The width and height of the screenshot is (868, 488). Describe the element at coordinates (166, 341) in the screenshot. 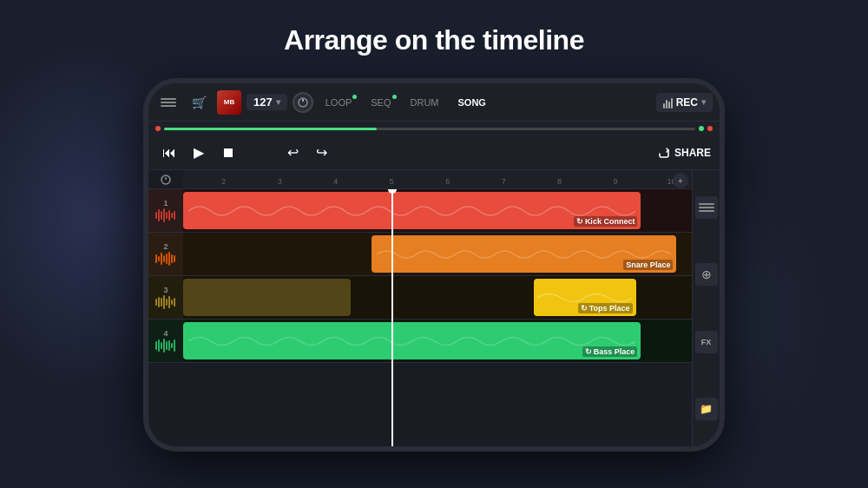

I see `track-label-4: 4` at that location.